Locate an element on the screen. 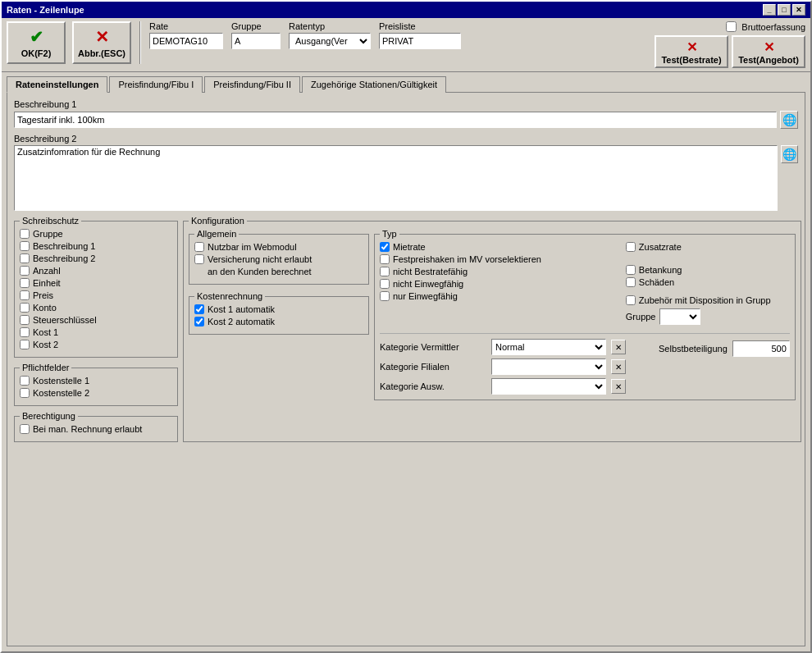  preisliste-input is located at coordinates (420, 41).